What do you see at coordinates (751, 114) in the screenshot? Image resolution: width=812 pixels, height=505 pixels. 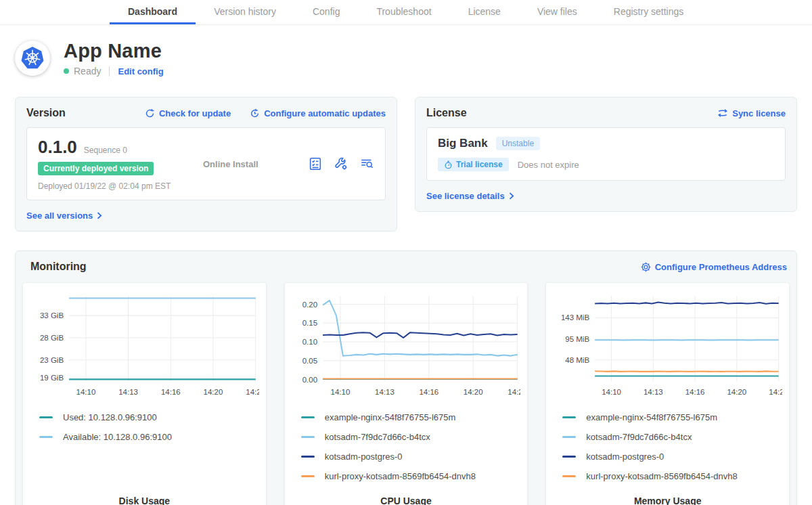 I see `sync-license-button: Sync license` at bounding box center [751, 114].